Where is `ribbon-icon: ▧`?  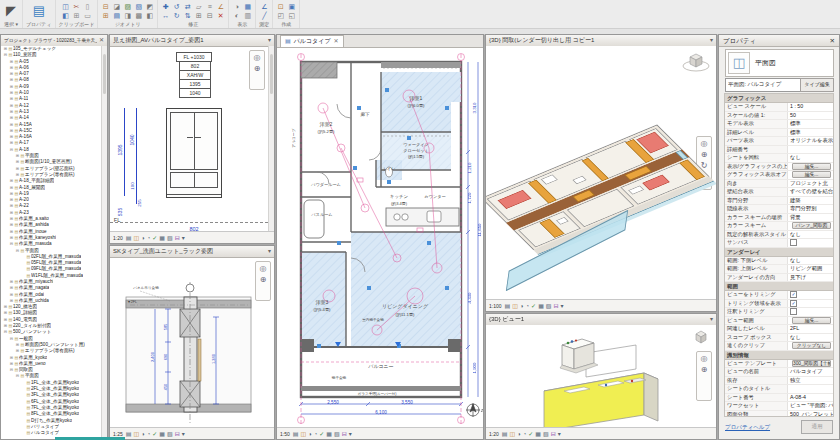
ribbon-icon: ▧ is located at coordinates (138, 7).